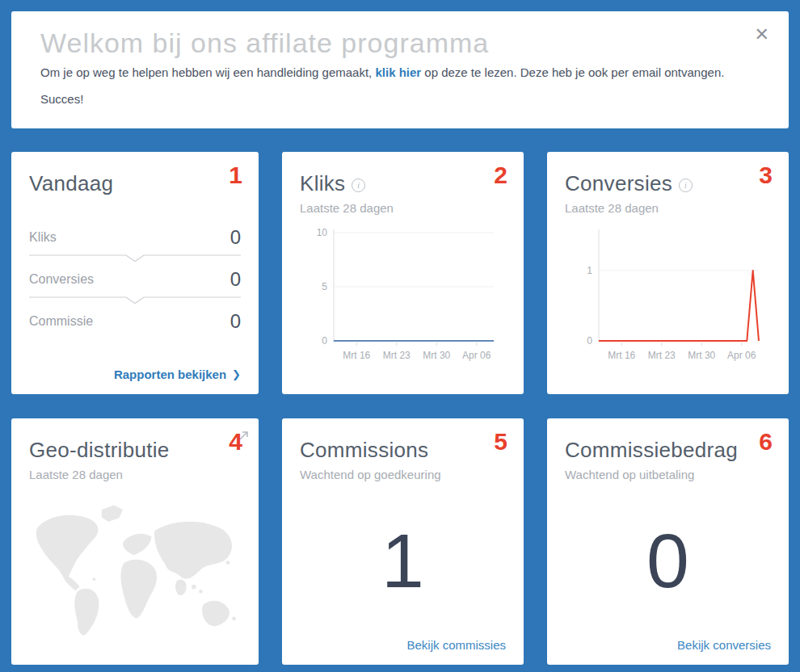 The height and width of the screenshot is (672, 800). I want to click on stat-row-commissie: Commissie 0, so click(135, 321).